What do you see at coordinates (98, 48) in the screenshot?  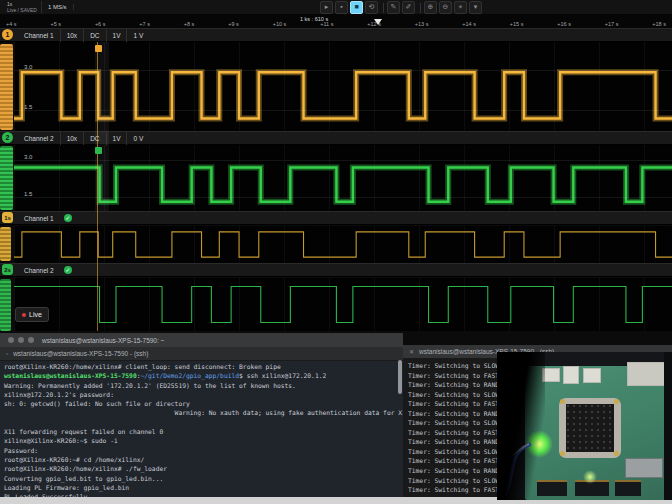 I see `channel1-cursor-flag-icon` at bounding box center [98, 48].